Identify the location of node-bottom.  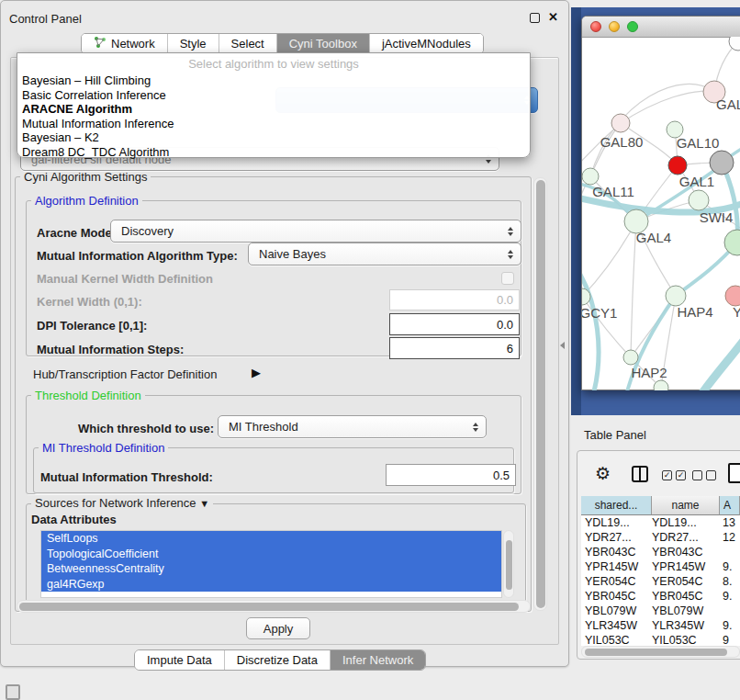
(661, 386).